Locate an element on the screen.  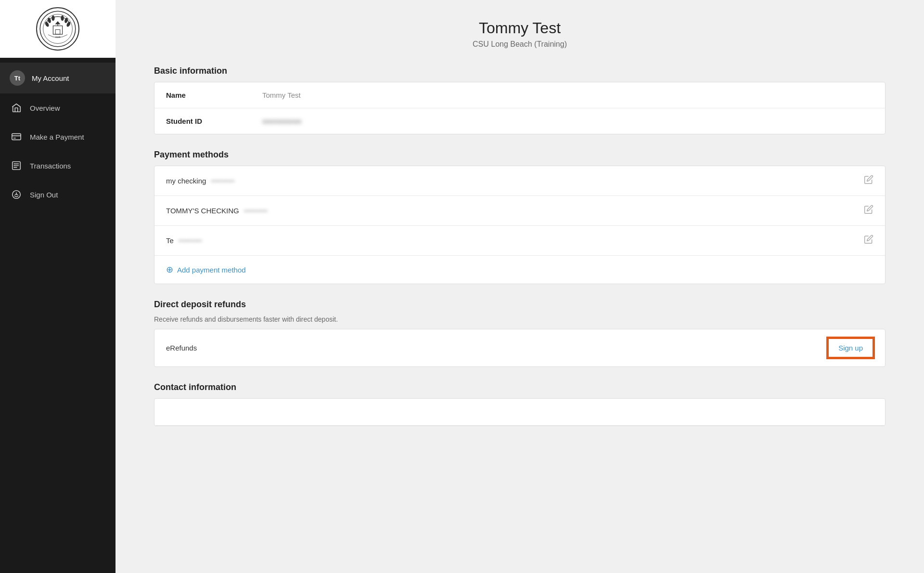
edit-payment-2-icon is located at coordinates (869, 241).